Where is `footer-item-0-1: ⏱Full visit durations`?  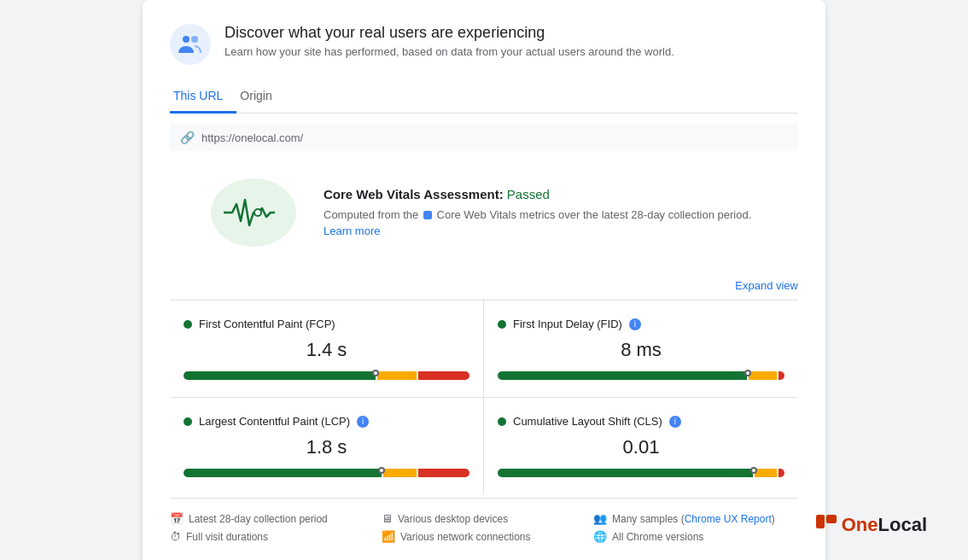
footer-item-0-1: ⏱Full visit durations is located at coordinates (272, 536).